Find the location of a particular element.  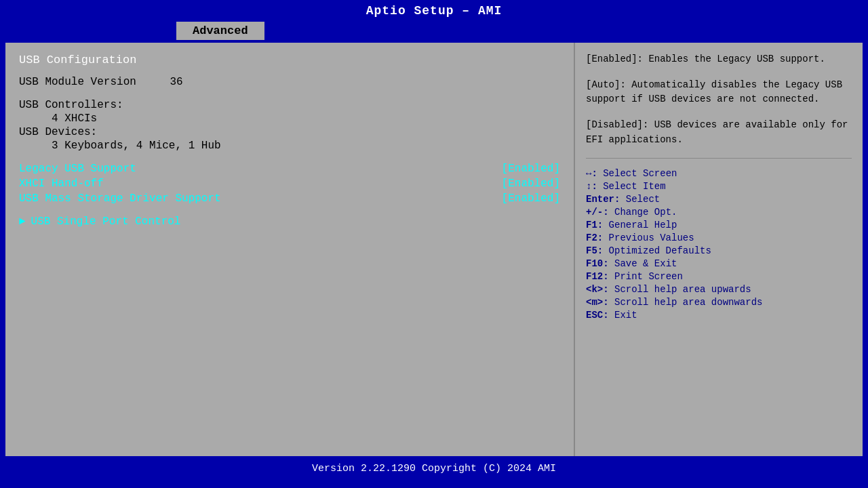

keybind-key: F12: is located at coordinates (600, 277).